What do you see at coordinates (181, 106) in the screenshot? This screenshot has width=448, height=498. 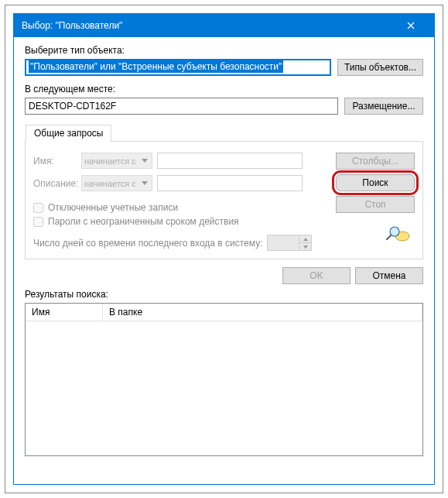 I see `location-field: DESKTOP-CDT162F` at bounding box center [181, 106].